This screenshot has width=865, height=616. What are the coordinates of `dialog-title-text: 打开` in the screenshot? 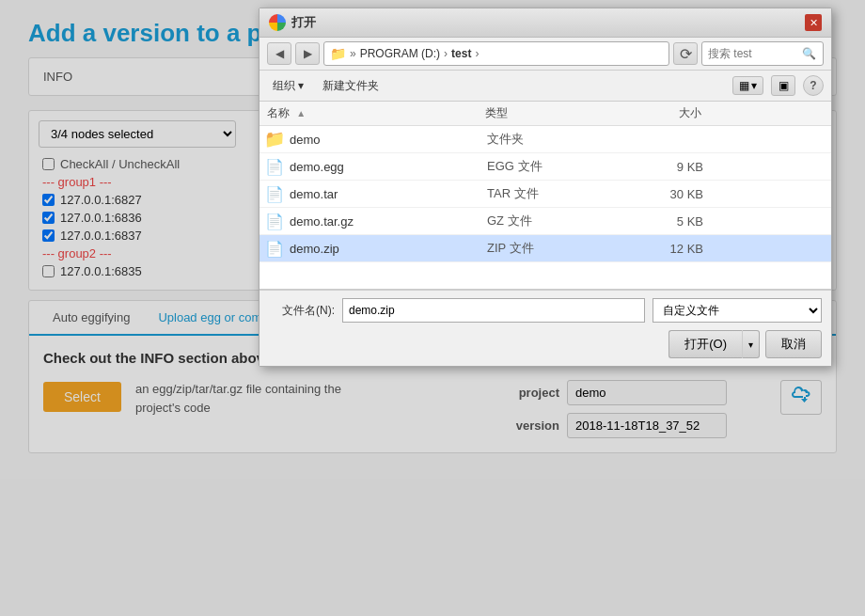 It's located at (304, 23).